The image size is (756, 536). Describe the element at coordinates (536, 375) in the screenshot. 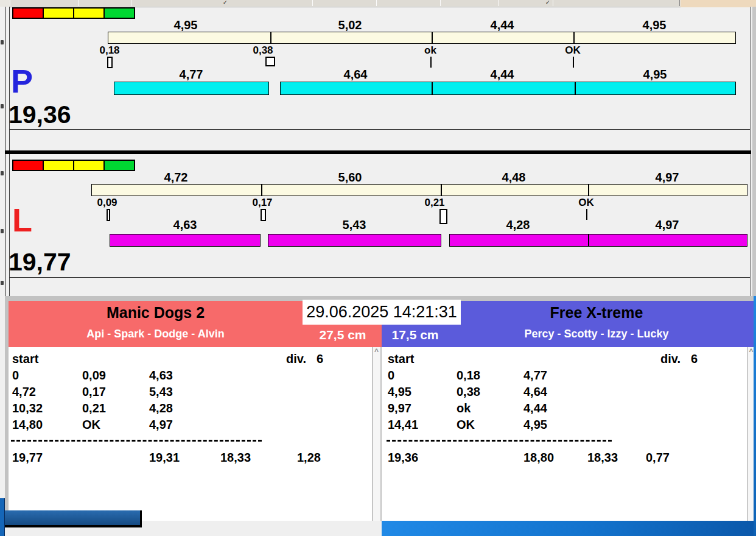

I see `table-cell: 4,77` at that location.